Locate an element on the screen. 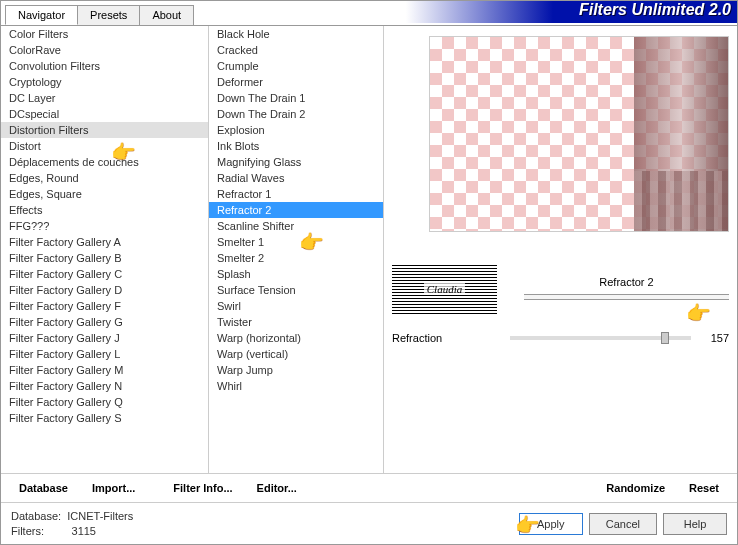  filter-item: Magnifying Glass is located at coordinates (296, 162).